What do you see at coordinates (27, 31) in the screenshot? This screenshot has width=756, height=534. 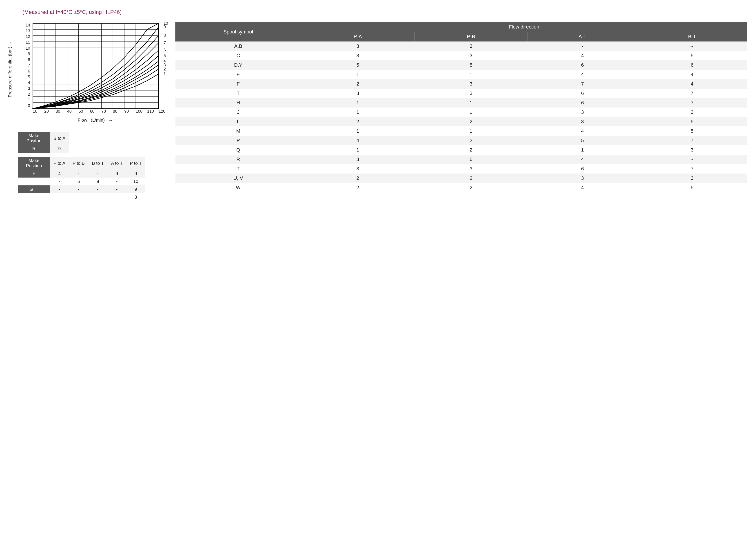 I see `y-tick: 13` at bounding box center [27, 31].